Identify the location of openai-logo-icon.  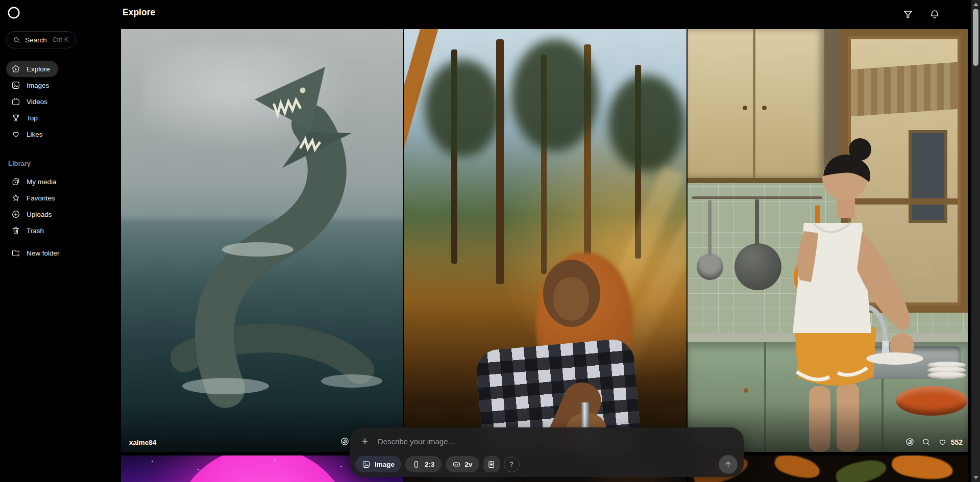
(14, 13).